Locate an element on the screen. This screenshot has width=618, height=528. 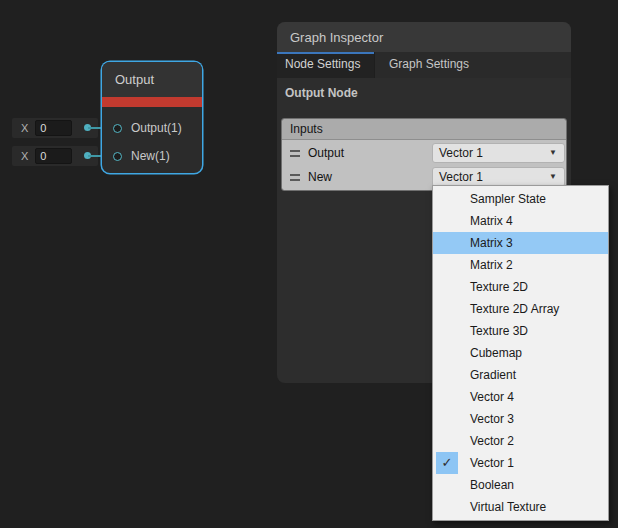
input-row-label: Output is located at coordinates (326, 153).